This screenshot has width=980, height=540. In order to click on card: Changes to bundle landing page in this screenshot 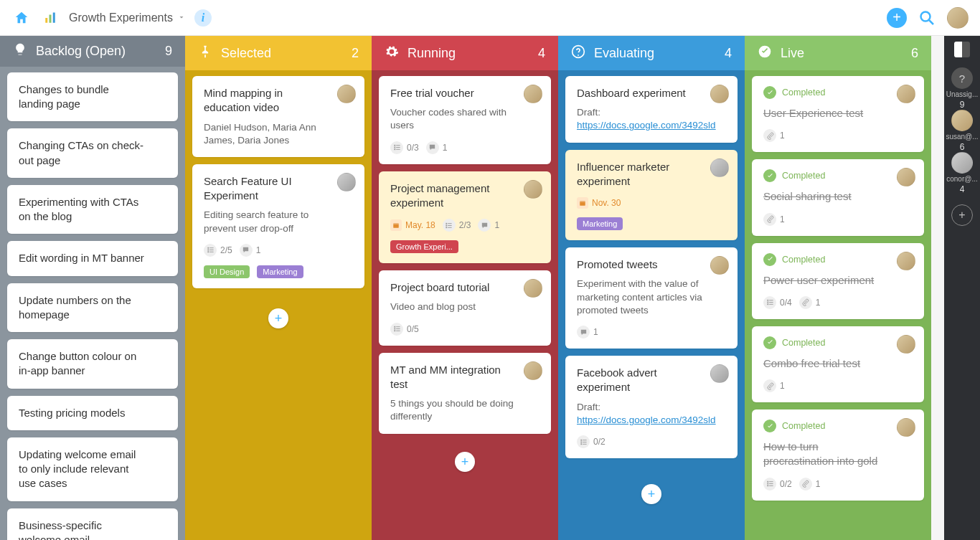, I will do `click(93, 98)`.